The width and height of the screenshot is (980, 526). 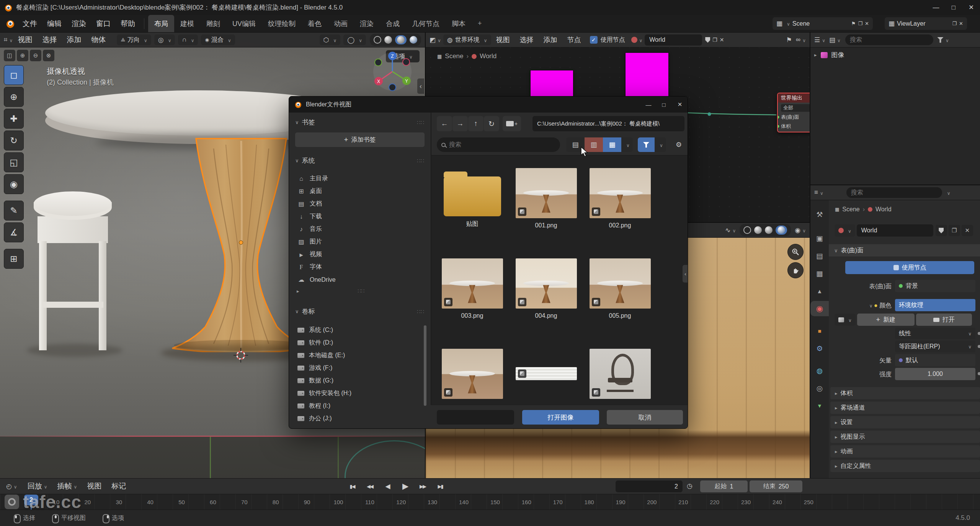 I want to click on timeline-ruler: 1020304050607080901001101201301401501601…, so click(x=490, y=501).